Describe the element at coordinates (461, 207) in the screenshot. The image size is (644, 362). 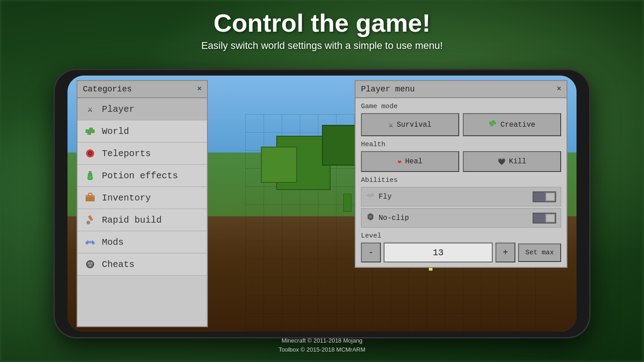
I see `abilities-section: Fly No-clip` at that location.